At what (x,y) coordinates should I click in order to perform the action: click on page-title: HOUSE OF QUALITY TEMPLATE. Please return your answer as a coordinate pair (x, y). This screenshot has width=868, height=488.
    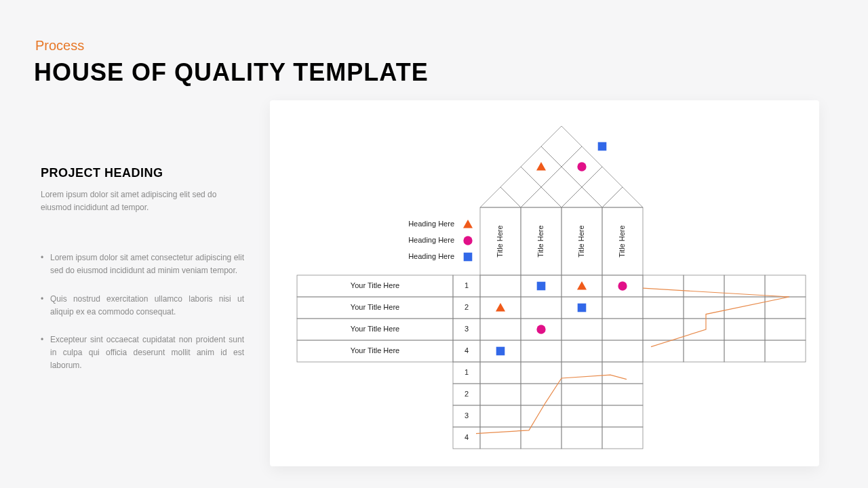
    Looking at the image, I should click on (231, 73).